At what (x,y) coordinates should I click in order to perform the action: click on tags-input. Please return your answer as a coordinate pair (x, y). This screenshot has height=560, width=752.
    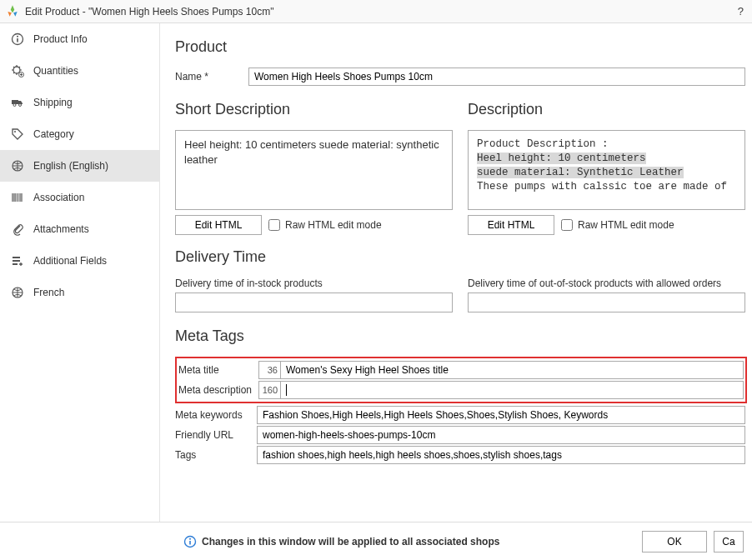
    Looking at the image, I should click on (501, 455).